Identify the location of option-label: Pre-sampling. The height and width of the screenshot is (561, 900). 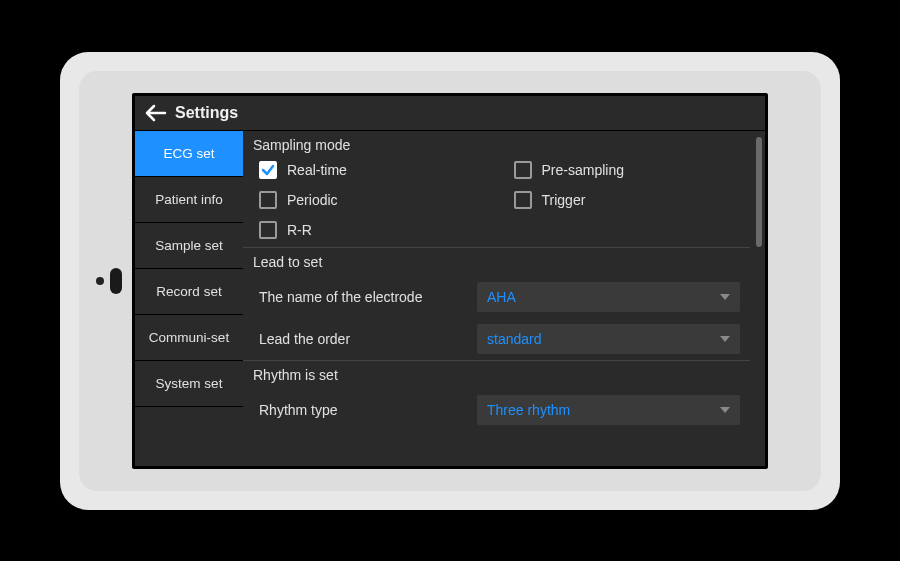
(583, 170).